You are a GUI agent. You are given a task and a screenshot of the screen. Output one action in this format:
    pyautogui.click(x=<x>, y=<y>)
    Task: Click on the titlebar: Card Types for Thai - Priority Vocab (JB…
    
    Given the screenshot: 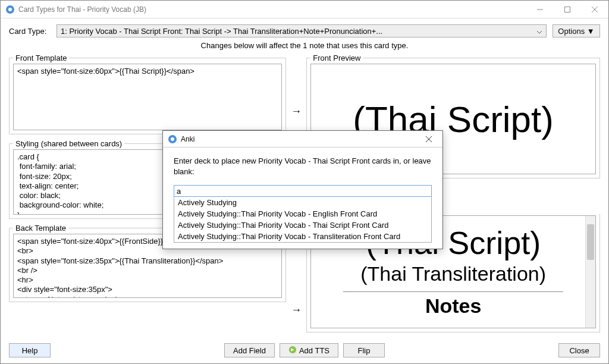 What is the action you would take?
    pyautogui.click(x=304, y=10)
    